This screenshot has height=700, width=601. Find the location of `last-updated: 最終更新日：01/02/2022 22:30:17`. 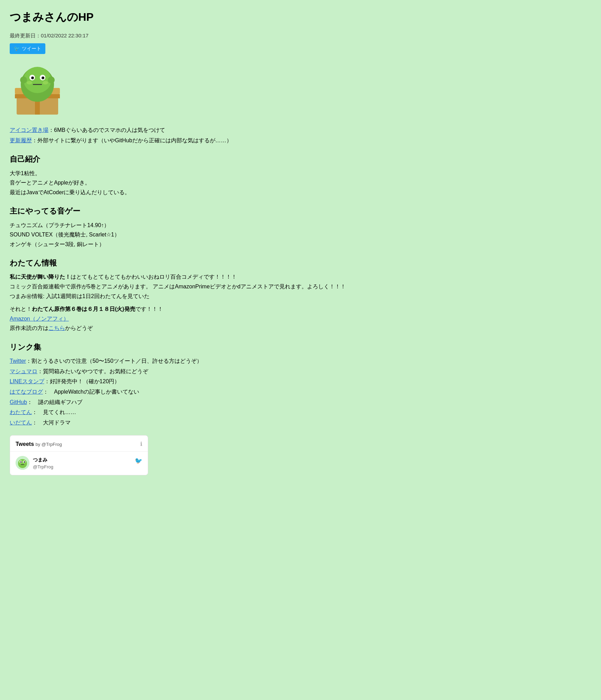

last-updated: 最終更新日：01/02/2022 22:30:17 is located at coordinates (180, 36).